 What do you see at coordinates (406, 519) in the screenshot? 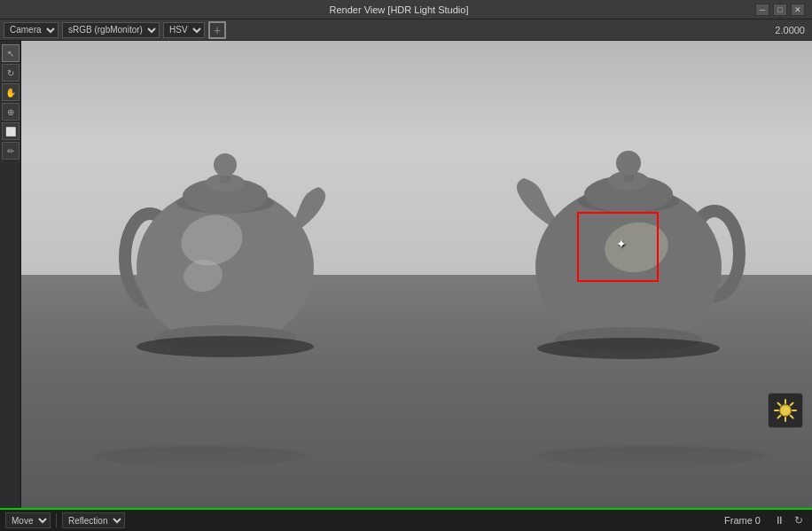
I see `status-bar: Move Move Reflection Reflection Frame 0 …` at bounding box center [406, 519].